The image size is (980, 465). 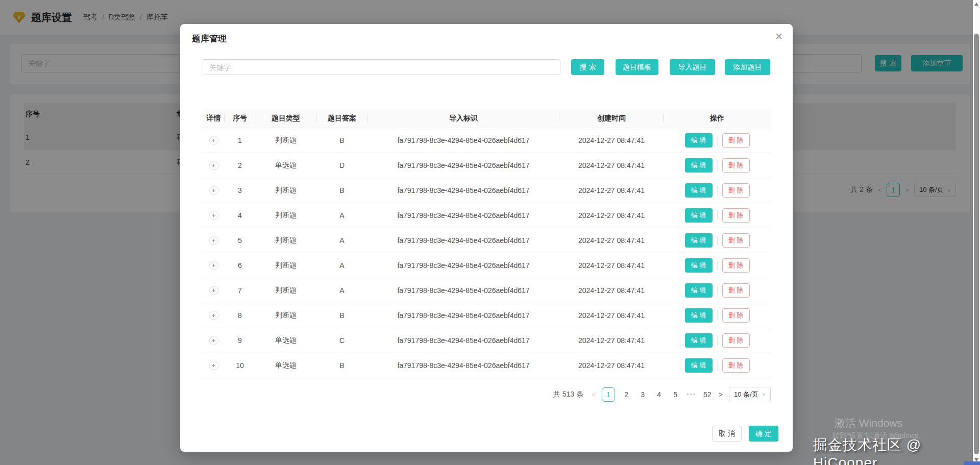 I want to click on modal-keyword-input, so click(x=382, y=67).